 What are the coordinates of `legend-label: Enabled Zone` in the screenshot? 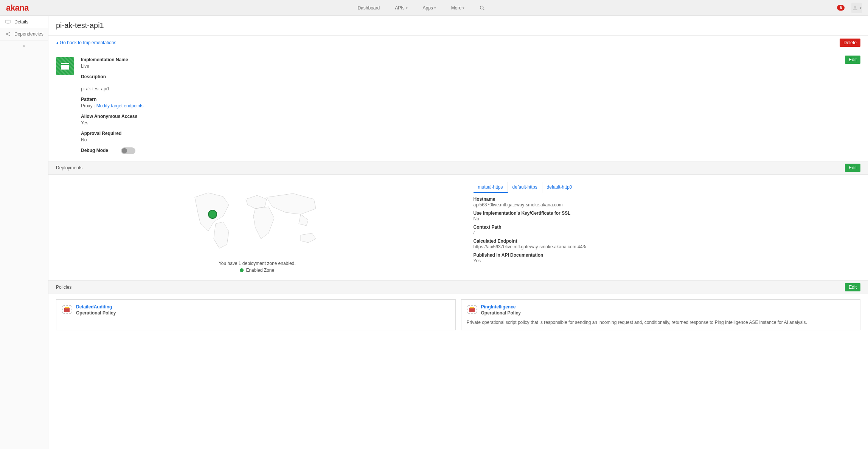 It's located at (260, 270).